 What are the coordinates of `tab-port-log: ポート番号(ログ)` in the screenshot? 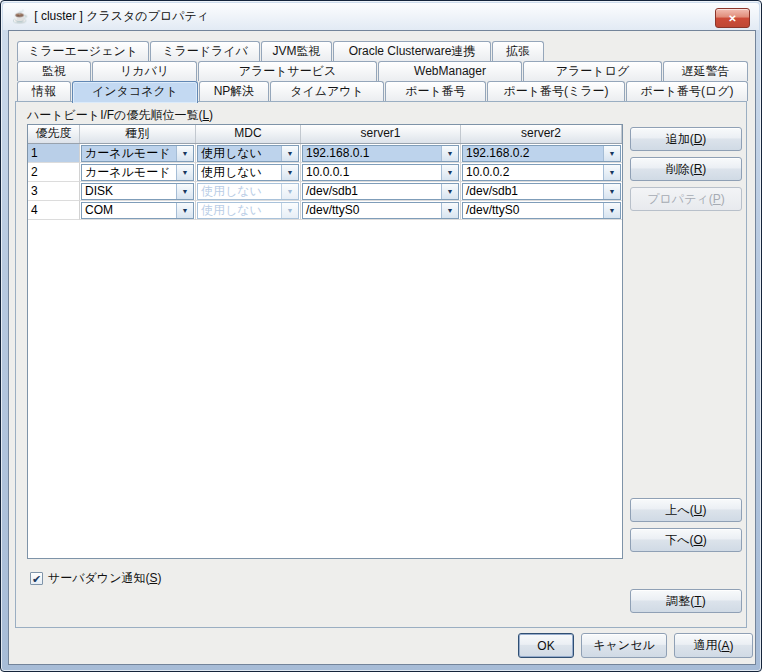 It's located at (687, 91).